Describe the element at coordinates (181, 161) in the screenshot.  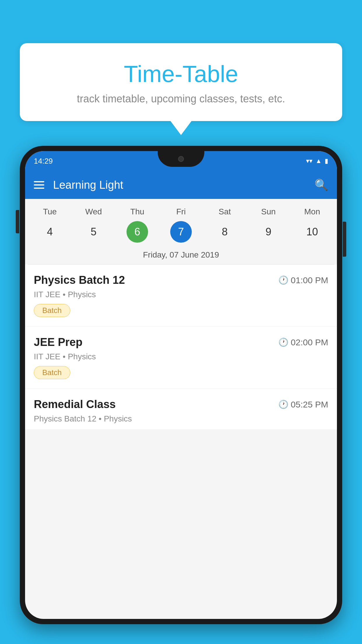
I see `status-bar: 14:29 ▾▾ ▲ ▮` at that location.